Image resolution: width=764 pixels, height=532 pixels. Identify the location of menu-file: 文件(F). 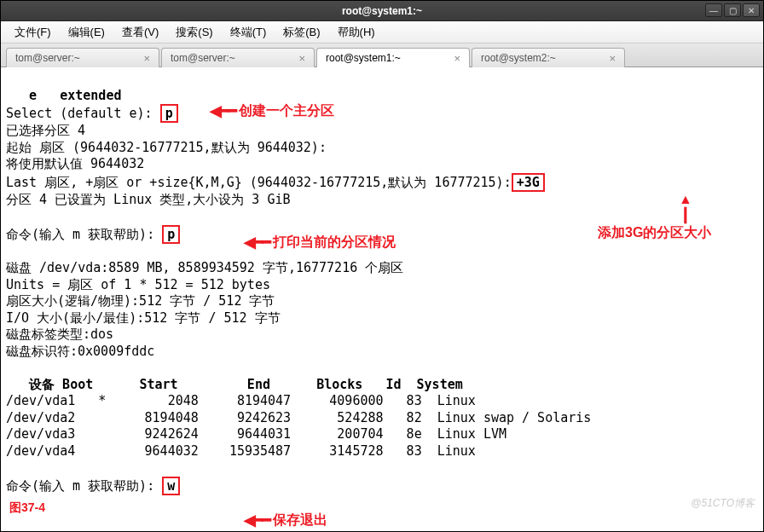
(32, 32).